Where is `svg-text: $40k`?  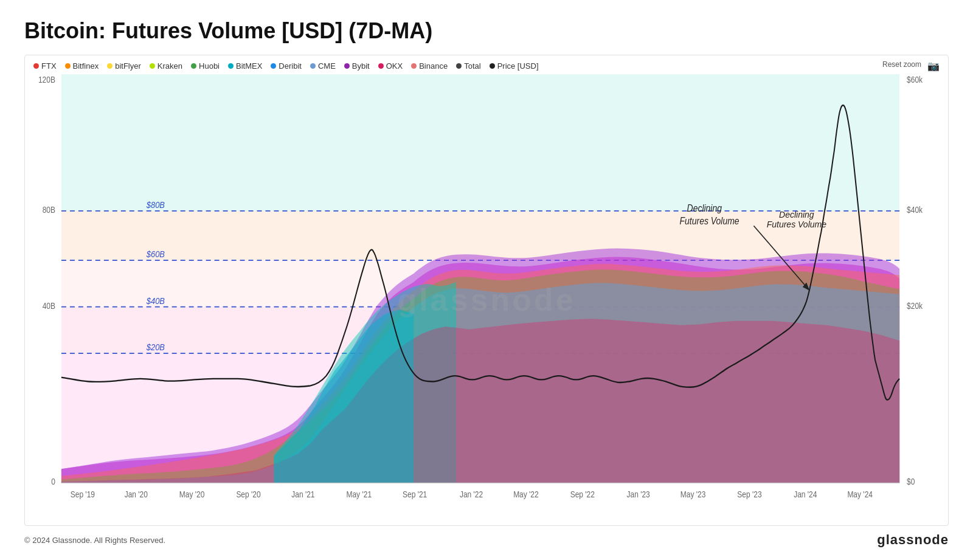 svg-text: $40k is located at coordinates (915, 210).